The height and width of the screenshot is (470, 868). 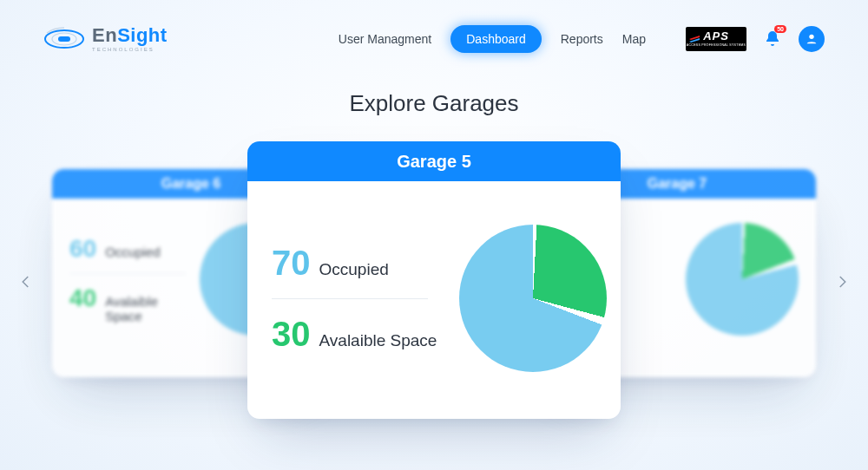 I want to click on logo-eye-icon, so click(x=64, y=39).